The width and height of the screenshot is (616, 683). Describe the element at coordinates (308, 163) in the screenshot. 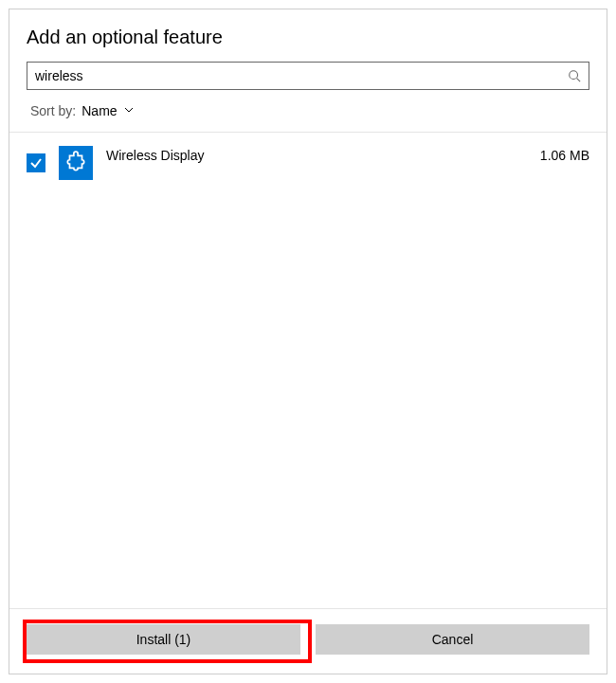

I see `feature-item: Wireless Display 1.06 MB` at that location.